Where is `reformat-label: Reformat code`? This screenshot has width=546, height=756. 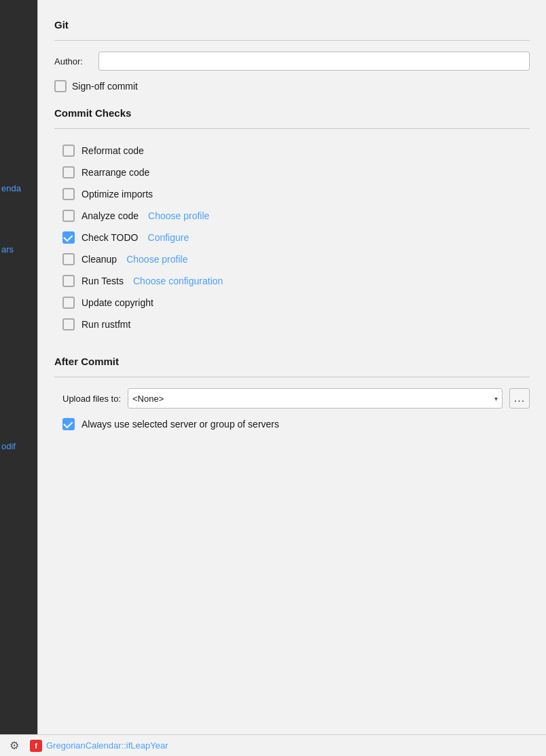 reformat-label: Reformat code is located at coordinates (113, 151).